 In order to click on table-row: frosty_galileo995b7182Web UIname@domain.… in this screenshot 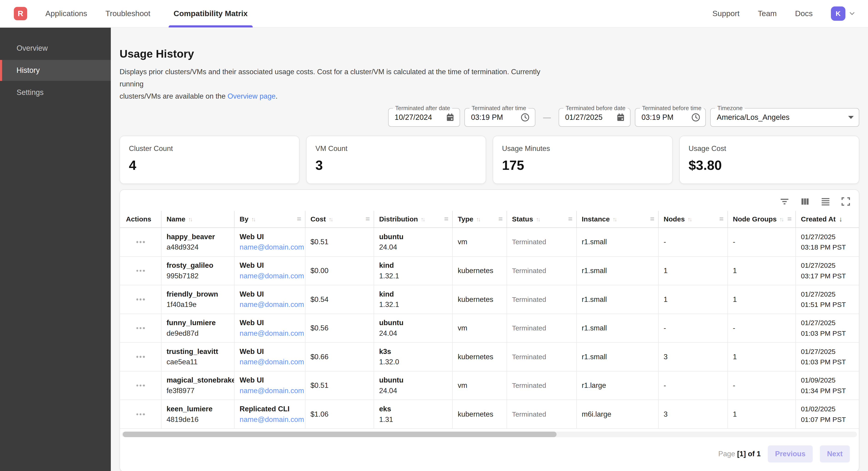, I will do `click(489, 271)`.